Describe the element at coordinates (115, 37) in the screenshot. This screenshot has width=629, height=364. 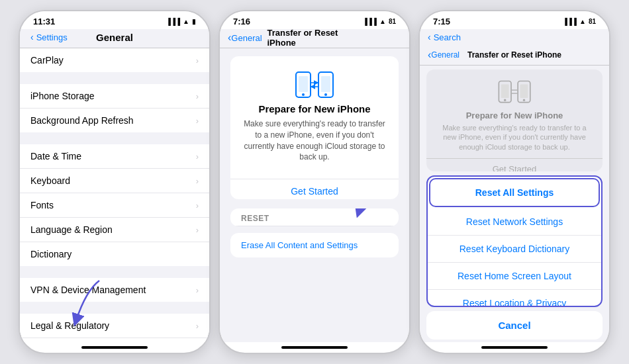
I see `nav-title-1: General` at that location.